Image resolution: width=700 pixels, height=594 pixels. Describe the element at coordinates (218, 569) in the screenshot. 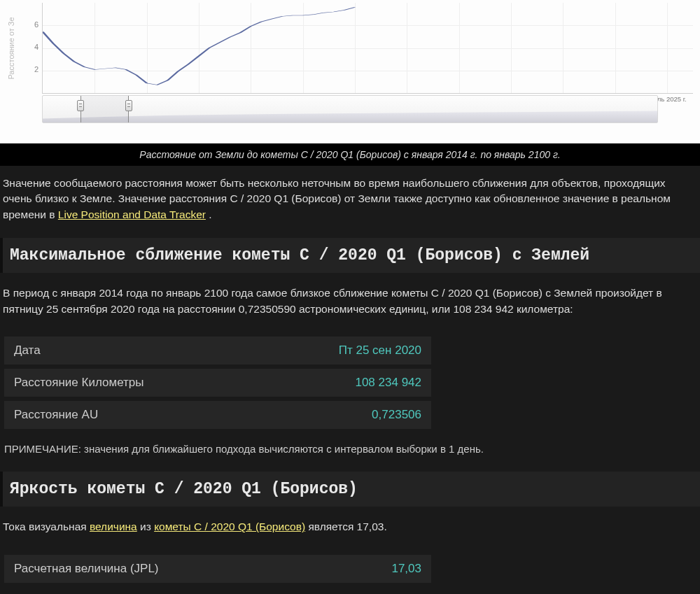

I see `table-row: Расчетная величина (JPL) 17,03` at that location.